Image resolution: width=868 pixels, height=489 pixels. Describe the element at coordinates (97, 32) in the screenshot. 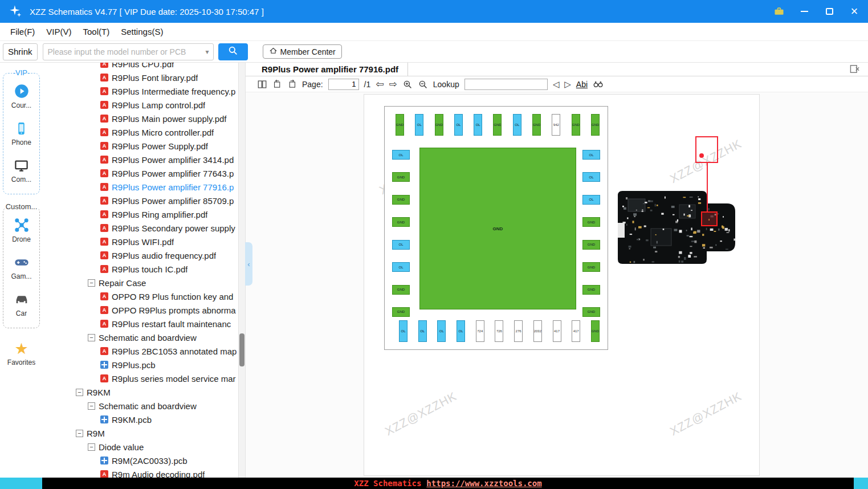

I see `menu-item-tool: Tool(T)` at that location.